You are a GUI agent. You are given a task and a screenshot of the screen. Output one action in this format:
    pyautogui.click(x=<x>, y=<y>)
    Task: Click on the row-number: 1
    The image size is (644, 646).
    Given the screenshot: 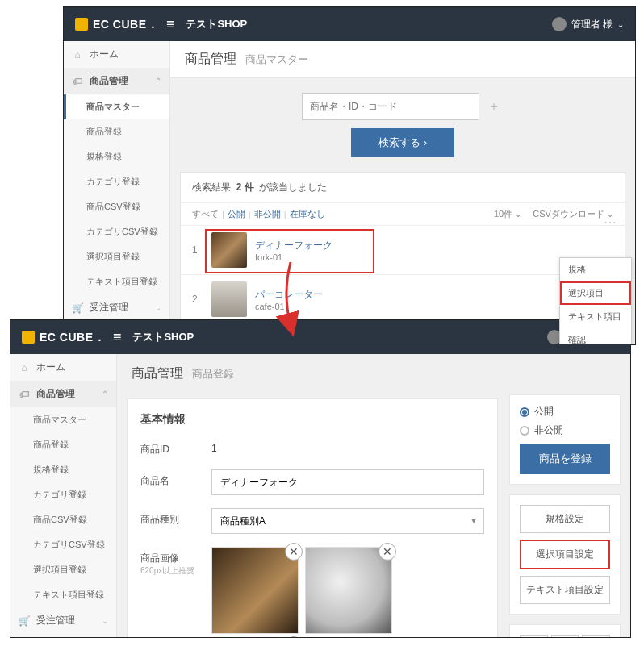 What is the action you would take?
    pyautogui.click(x=198, y=250)
    